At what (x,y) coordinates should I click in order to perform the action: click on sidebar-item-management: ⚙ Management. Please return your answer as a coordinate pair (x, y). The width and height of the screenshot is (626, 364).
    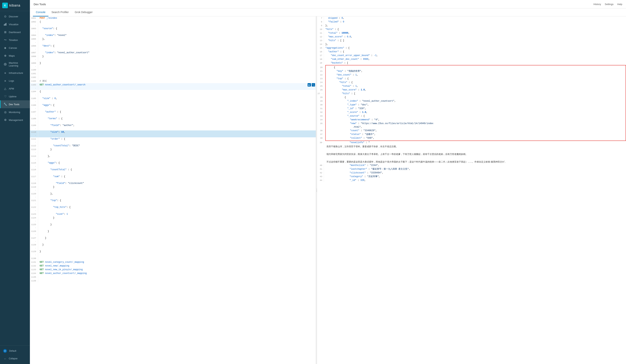
    Looking at the image, I should click on (15, 120).